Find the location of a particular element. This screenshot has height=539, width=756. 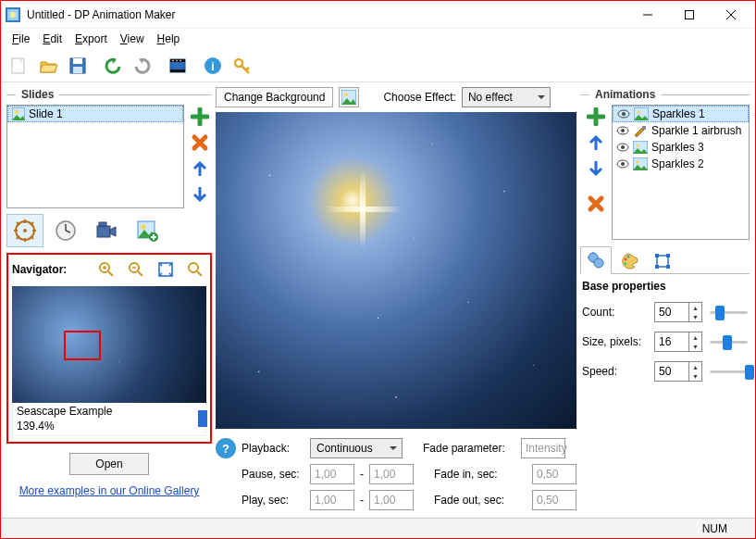

key-button is located at coordinates (242, 66).